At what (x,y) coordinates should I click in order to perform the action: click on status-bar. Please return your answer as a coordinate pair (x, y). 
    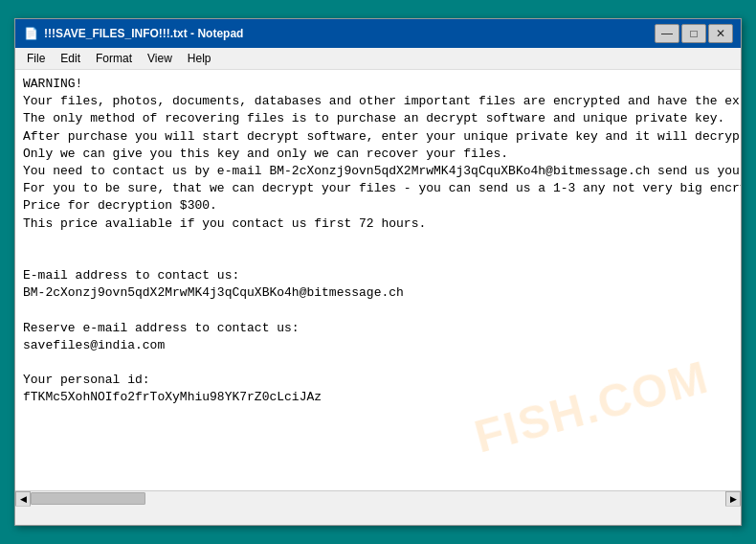
    Looking at the image, I should click on (378, 515).